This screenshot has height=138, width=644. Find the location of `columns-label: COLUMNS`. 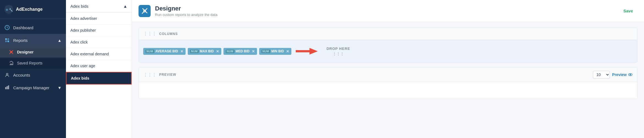

columns-label: COLUMNS is located at coordinates (168, 34).